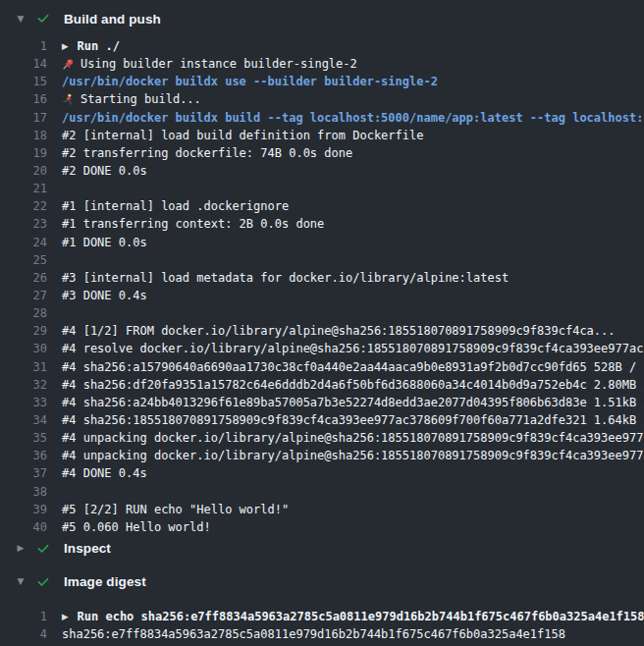  Describe the element at coordinates (322, 607) in the screenshot. I see `log-section-image-digest: ▼Image digest1▶Run echo sha256:e7ff8834a…` at that location.